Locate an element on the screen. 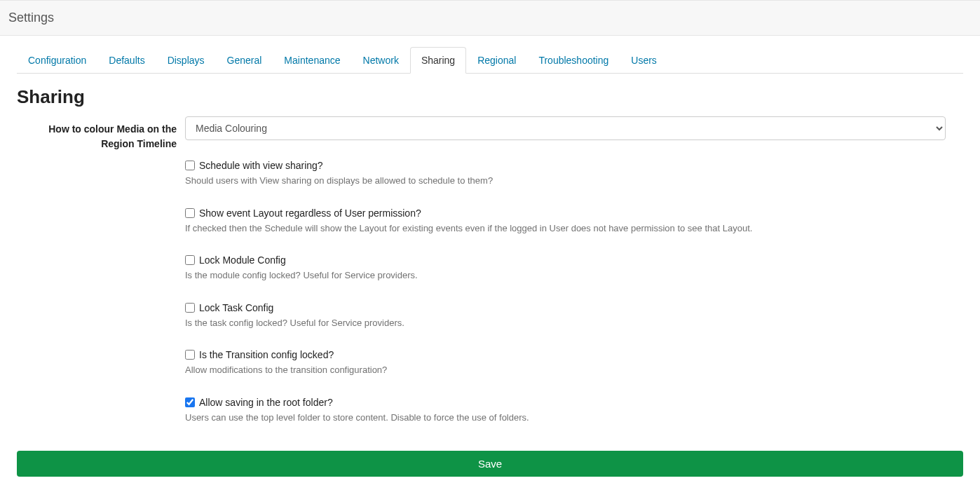 The width and height of the screenshot is (980, 490). tab-network: Network is located at coordinates (381, 60).